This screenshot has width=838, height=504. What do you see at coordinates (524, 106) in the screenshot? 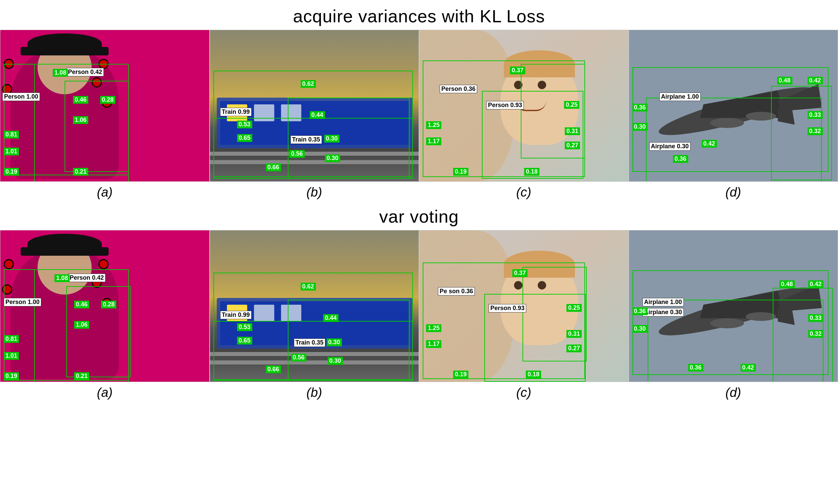
I see `cell-top-c: Person 0.36 Person 0.93 0.37 0.25 1.25 0…` at bounding box center [524, 106].